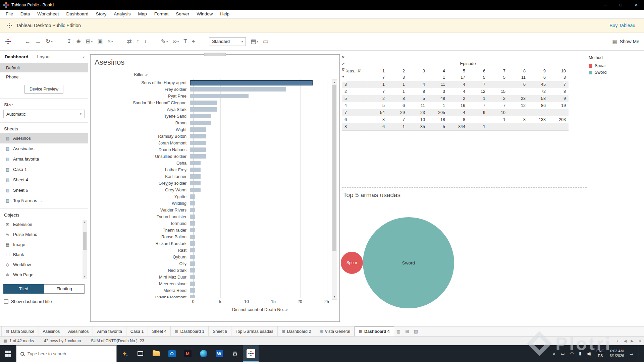 The width and height of the screenshot is (644, 362). Describe the element at coordinates (334, 168) in the screenshot. I see `scroll-thumb` at that location.